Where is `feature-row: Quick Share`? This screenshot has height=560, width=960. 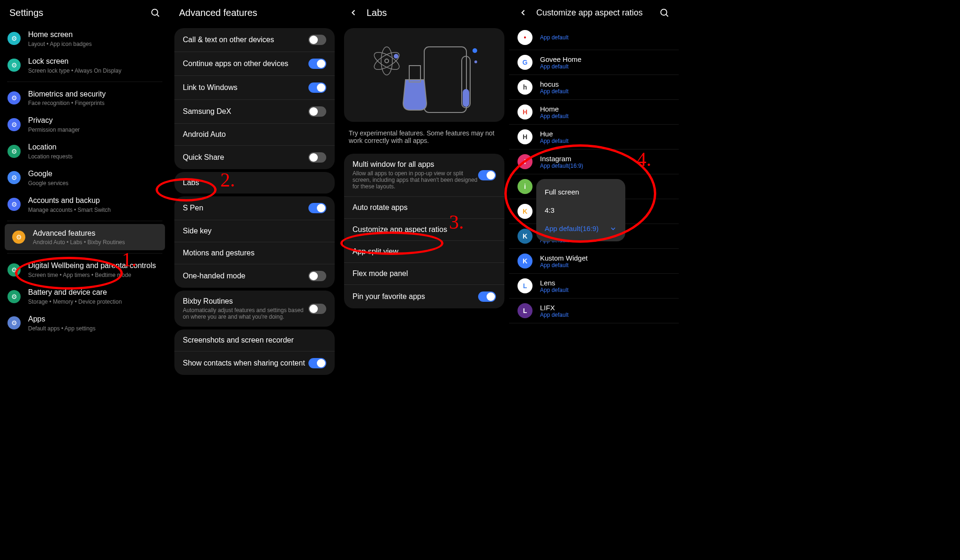
feature-row: Quick Share is located at coordinates (255, 157).